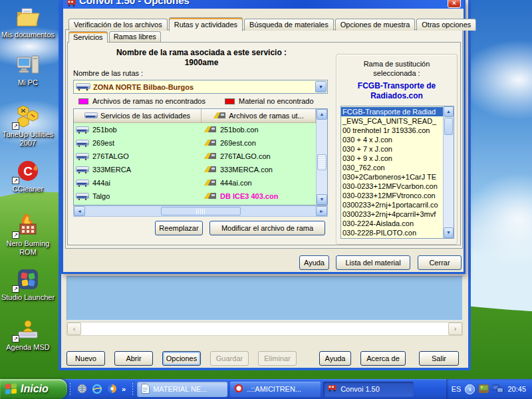 This screenshot has width=532, height=399. What do you see at coordinates (86, 358) in the screenshot?
I see `nuevo-button: Nuevo` at bounding box center [86, 358].